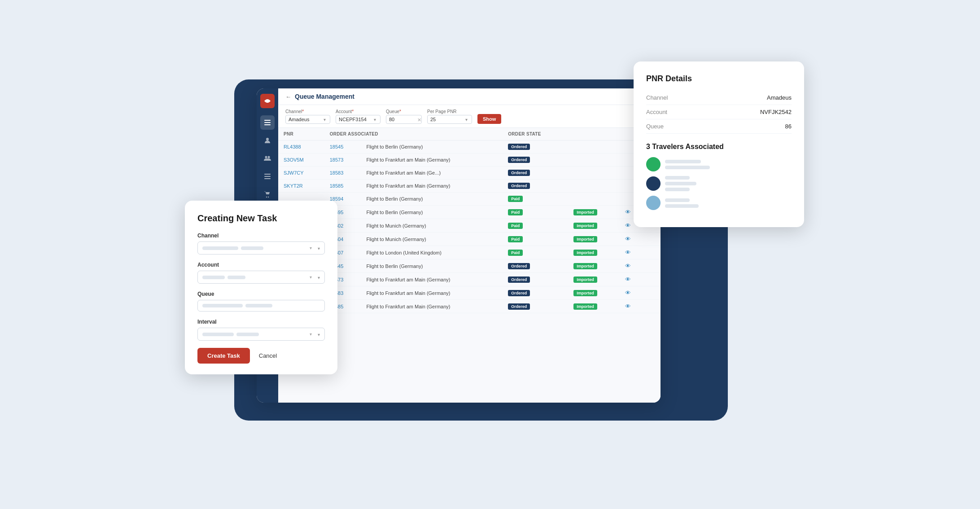 The height and width of the screenshot is (509, 980). What do you see at coordinates (719, 112) in the screenshot?
I see `pnr-account-row: Account NVFJK2542` at bounding box center [719, 112].